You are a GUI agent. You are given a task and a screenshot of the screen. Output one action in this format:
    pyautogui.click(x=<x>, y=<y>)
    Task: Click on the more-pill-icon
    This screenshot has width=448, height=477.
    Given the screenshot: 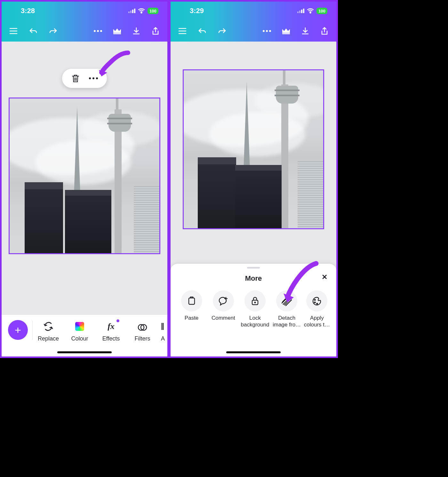 What is the action you would take?
    pyautogui.click(x=93, y=78)
    